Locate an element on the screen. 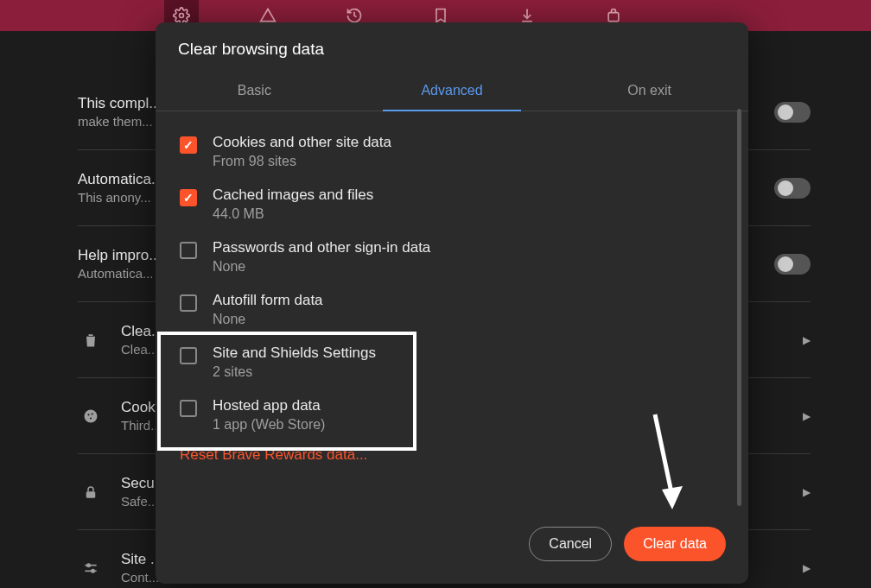 The image size is (871, 588). option-autofill: Autofill form data None is located at coordinates (452, 309).